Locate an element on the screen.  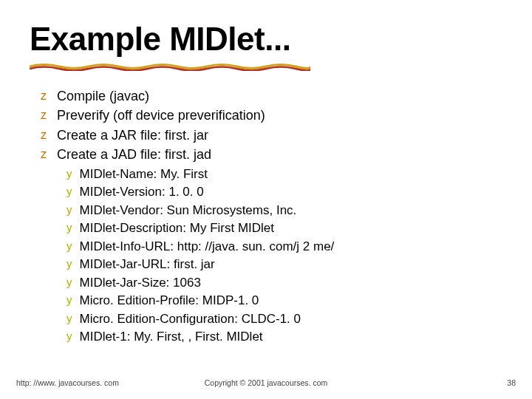
sub-item-text: MIDlet-Jar-Size: 1063 is located at coordinates (140, 282).